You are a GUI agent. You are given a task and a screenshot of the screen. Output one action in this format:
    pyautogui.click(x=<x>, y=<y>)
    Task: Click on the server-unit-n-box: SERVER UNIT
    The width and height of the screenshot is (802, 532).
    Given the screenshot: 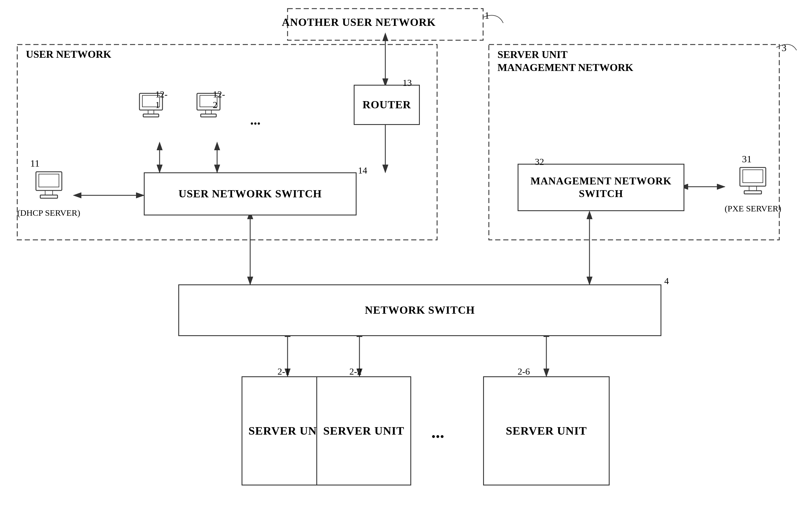 What is the action you would take?
    pyautogui.click(x=546, y=431)
    